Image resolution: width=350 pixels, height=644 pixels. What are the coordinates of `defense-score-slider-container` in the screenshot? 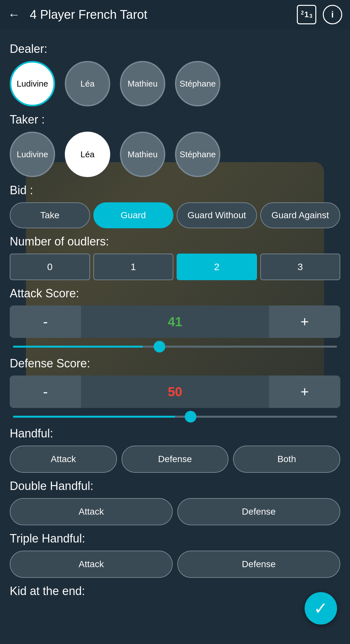 It's located at (175, 416).